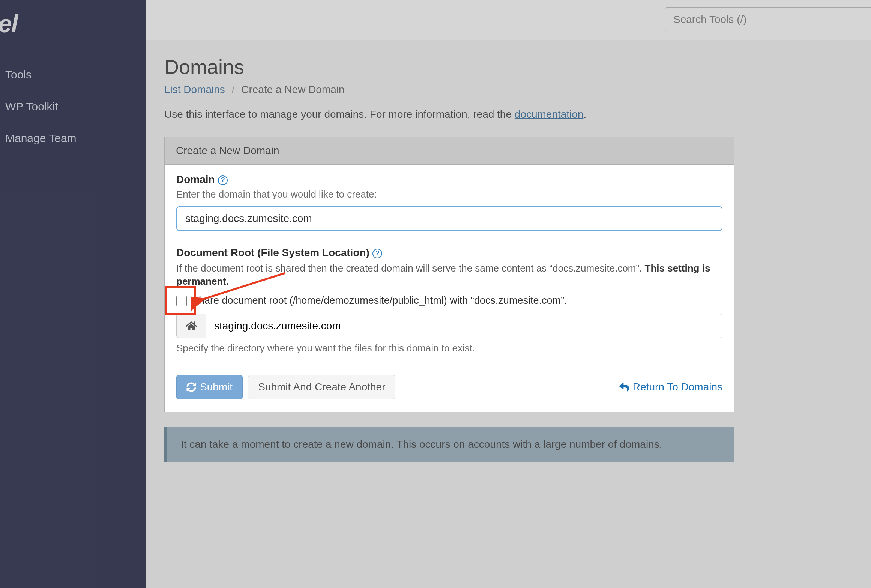 The height and width of the screenshot is (588, 871). I want to click on sidebar-item-manage-team: Manage Team, so click(73, 138).